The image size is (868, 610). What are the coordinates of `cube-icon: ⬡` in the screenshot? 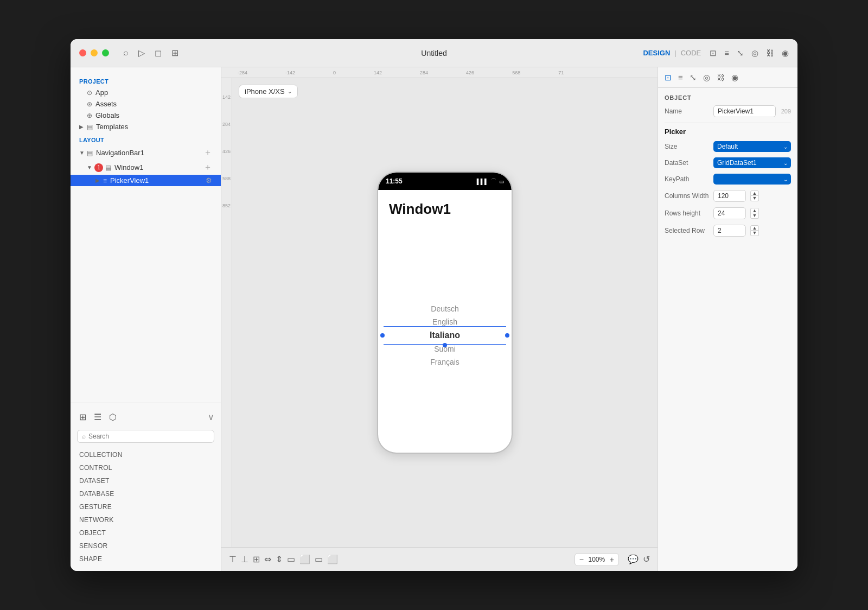 It's located at (113, 417).